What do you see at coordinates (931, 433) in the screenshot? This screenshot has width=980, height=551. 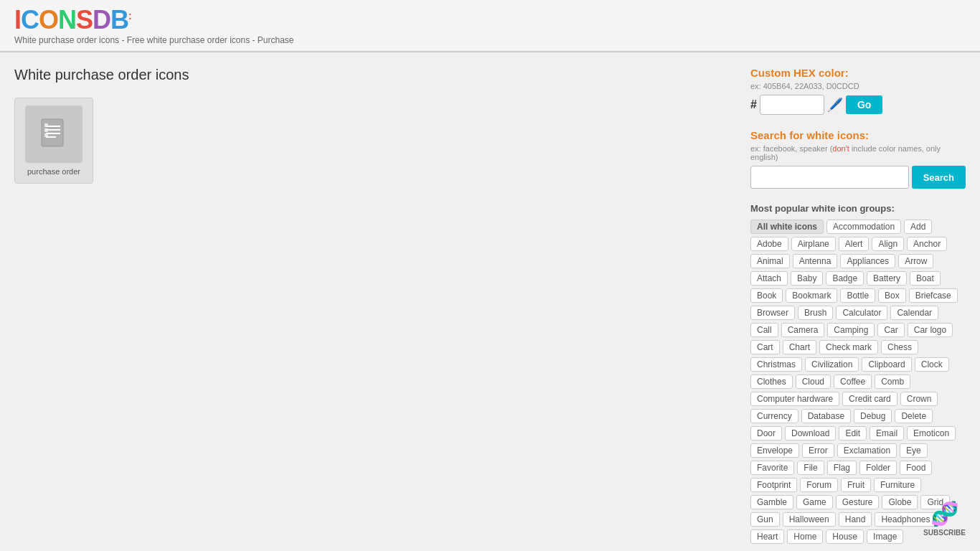 I see `tag-item: Emoticon` at bounding box center [931, 433].